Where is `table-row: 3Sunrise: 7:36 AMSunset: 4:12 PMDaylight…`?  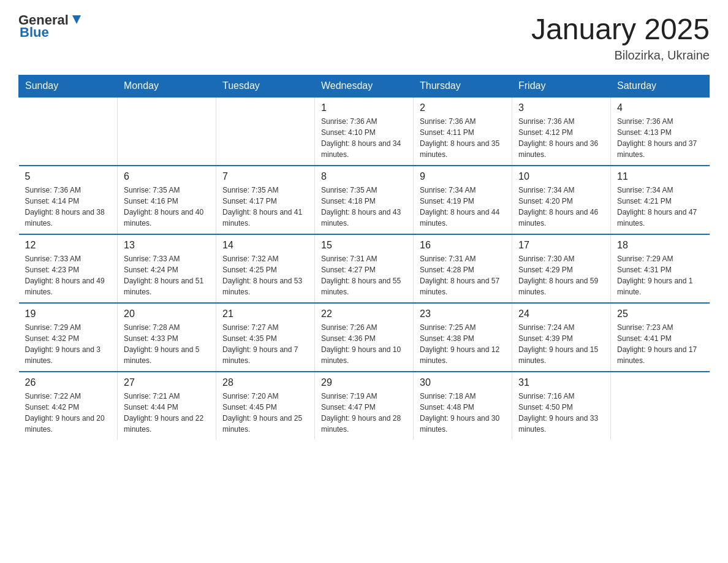 table-row: 3Sunrise: 7:36 AMSunset: 4:12 PMDaylight… is located at coordinates (561, 131).